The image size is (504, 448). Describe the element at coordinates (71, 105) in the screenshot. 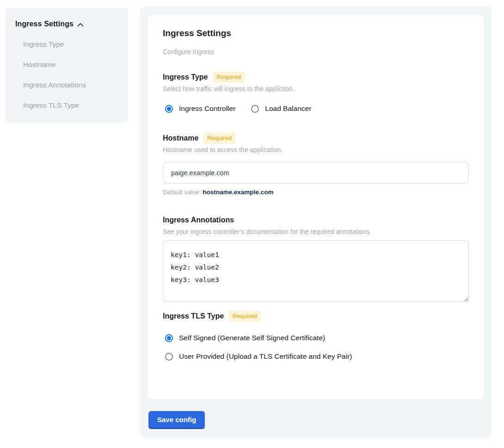

I see `sidebar-item-ingress-tls-type: Ingress TLS Type` at that location.